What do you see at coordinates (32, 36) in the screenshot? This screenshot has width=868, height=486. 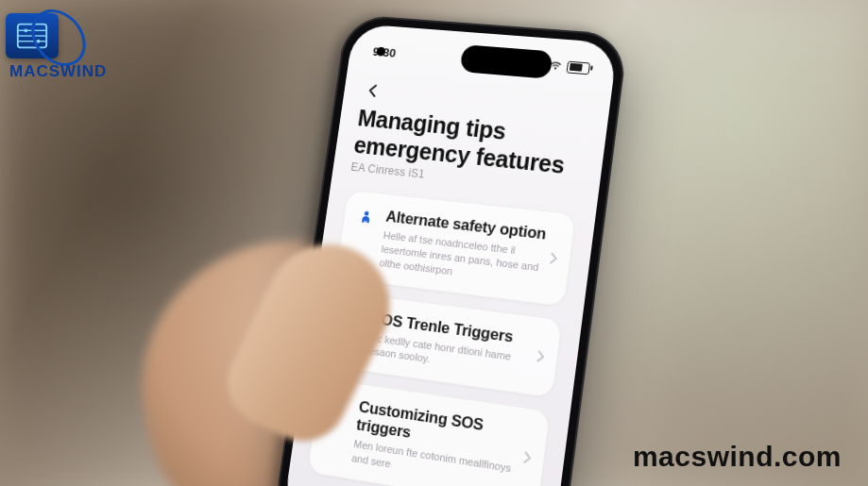 I see `brand-logo` at bounding box center [32, 36].